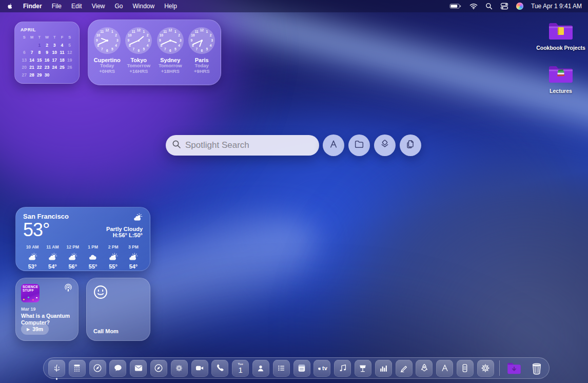 Image resolution: width=588 pixels, height=383 pixels. I want to click on dock-app-numbers, so click(384, 369).